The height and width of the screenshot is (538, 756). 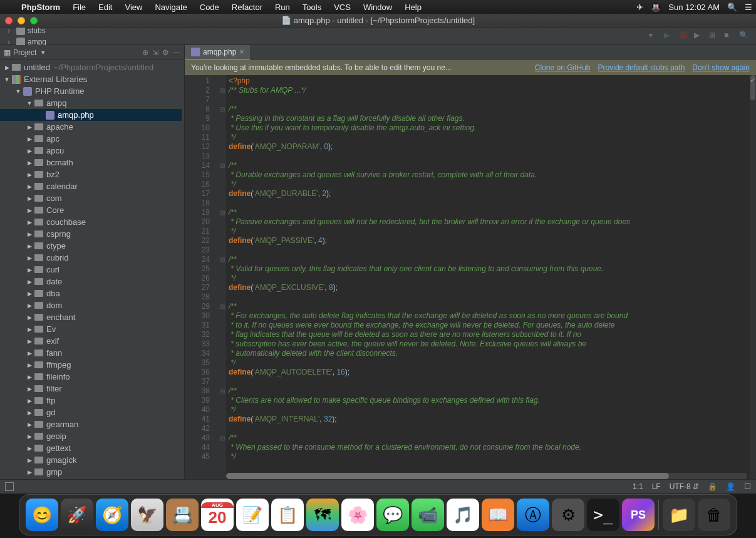 I want to click on dock-messages: 💬, so click(x=393, y=515).